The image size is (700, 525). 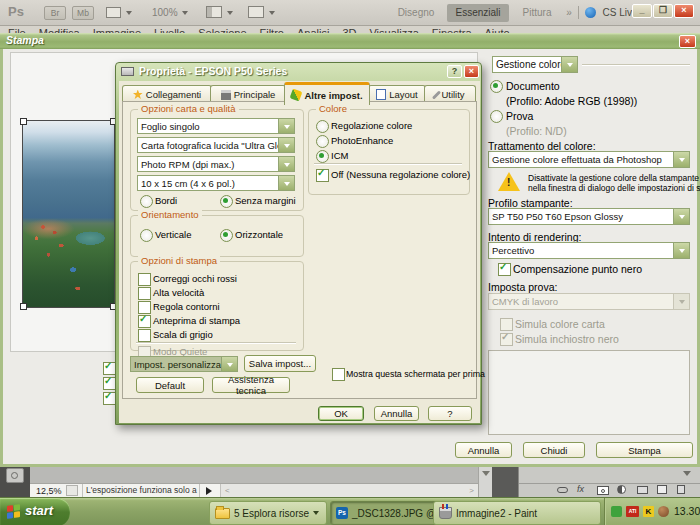 I want to click on icm-radio, so click(x=322, y=156).